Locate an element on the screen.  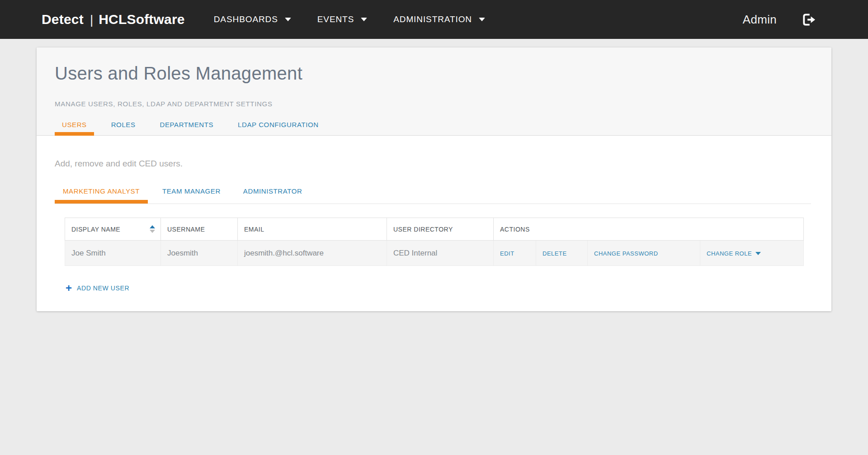
sort-desc-icon is located at coordinates (152, 232).